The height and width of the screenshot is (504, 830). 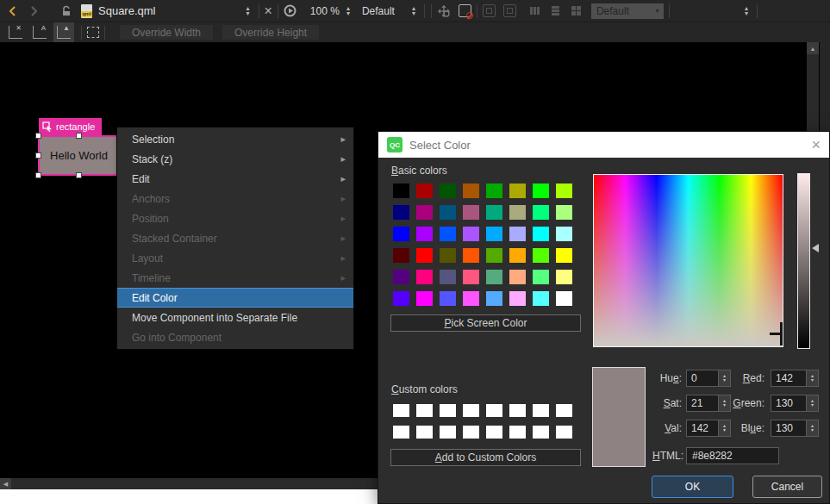 I want to click on hue-saturation-map, so click(x=688, y=260).